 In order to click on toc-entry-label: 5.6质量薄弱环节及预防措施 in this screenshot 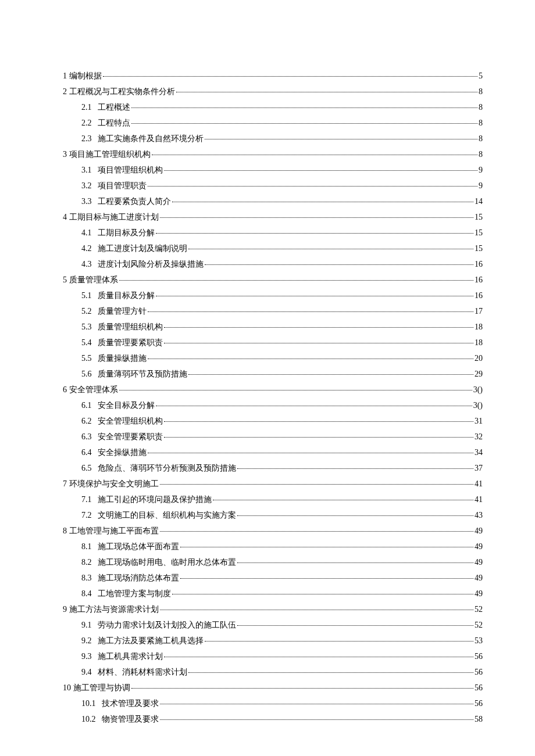, I will do `click(134, 374)`.